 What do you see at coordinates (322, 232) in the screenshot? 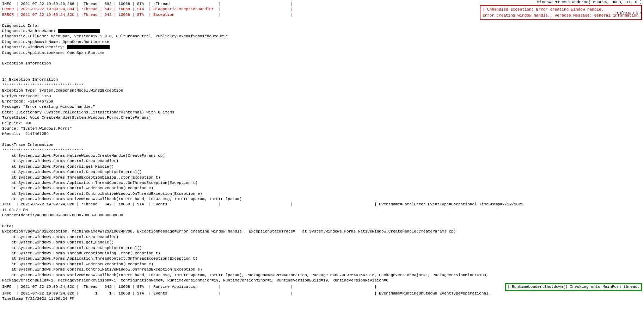
I see `exception-data-line: ExceptionType=Win32Exception, MachineNam…` at bounding box center [322, 232].